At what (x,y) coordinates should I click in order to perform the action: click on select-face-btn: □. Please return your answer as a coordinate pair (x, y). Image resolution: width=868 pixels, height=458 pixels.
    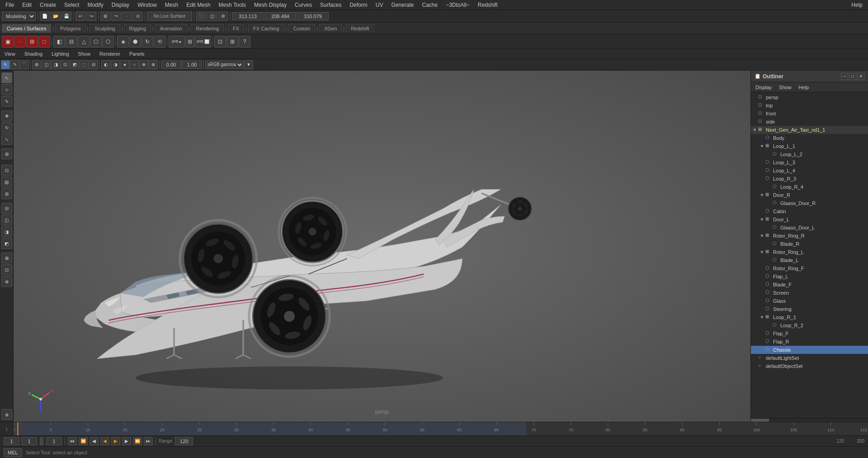
    Looking at the image, I should click on (44, 42).